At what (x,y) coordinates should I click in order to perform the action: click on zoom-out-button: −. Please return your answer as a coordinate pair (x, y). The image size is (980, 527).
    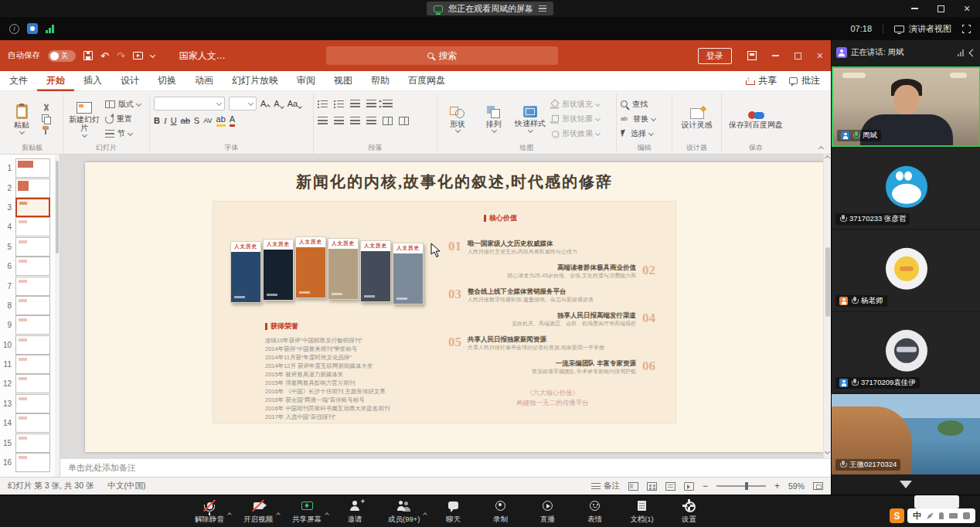
    Looking at the image, I should click on (705, 486).